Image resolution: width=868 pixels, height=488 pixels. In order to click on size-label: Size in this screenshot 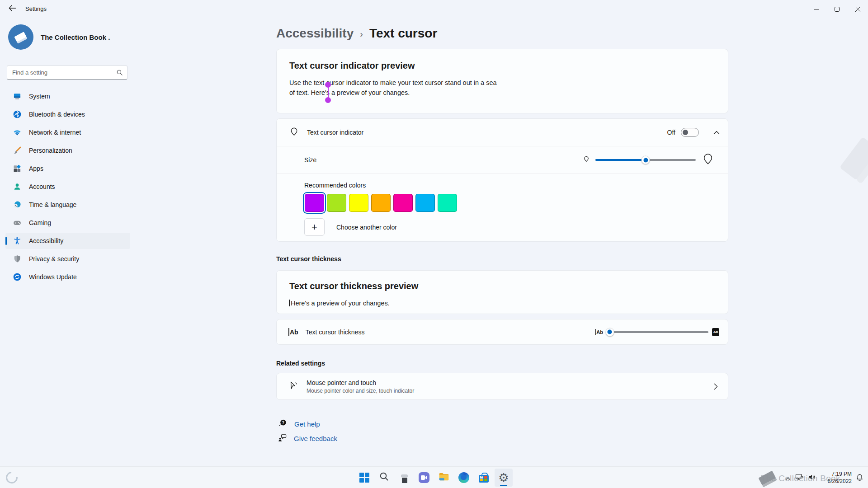, I will do `click(310, 160)`.